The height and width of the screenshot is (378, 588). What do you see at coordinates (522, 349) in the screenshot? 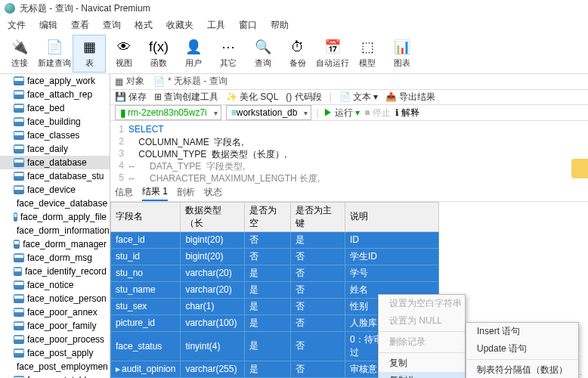
I see `update-stmt-item: Update 语句` at bounding box center [522, 349].